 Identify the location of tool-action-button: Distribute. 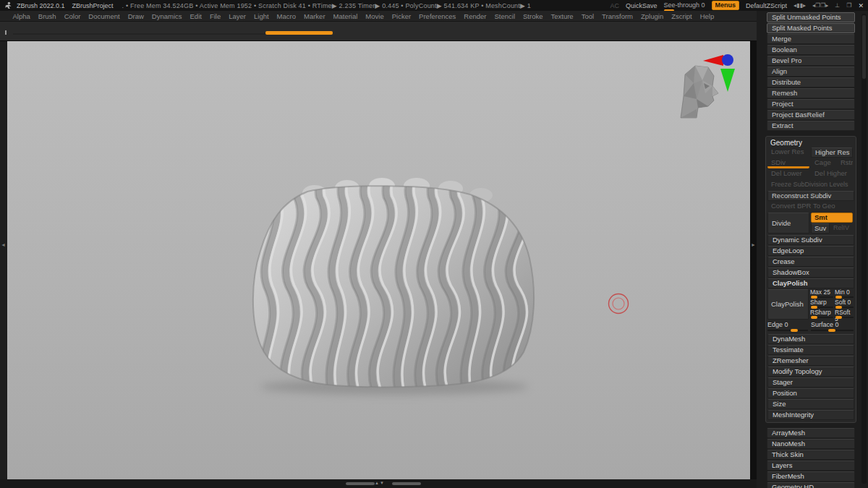
(811, 82).